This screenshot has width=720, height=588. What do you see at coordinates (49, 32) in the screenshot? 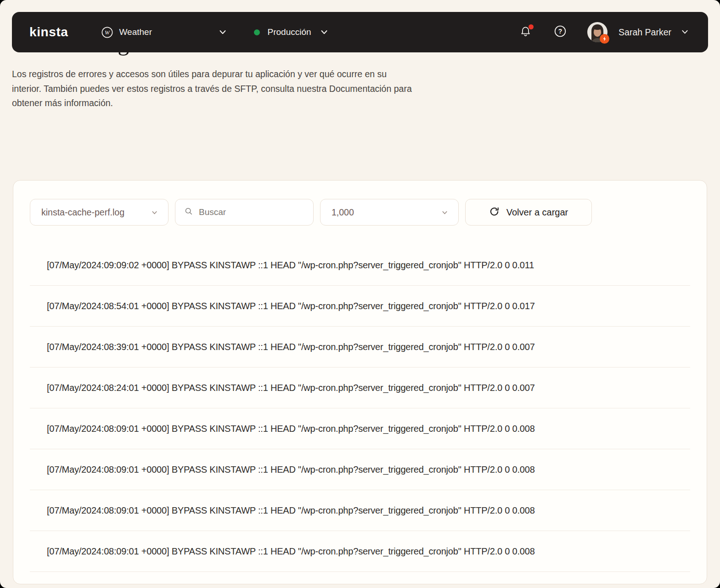
I see `kinsta-logo: kinsta` at bounding box center [49, 32].